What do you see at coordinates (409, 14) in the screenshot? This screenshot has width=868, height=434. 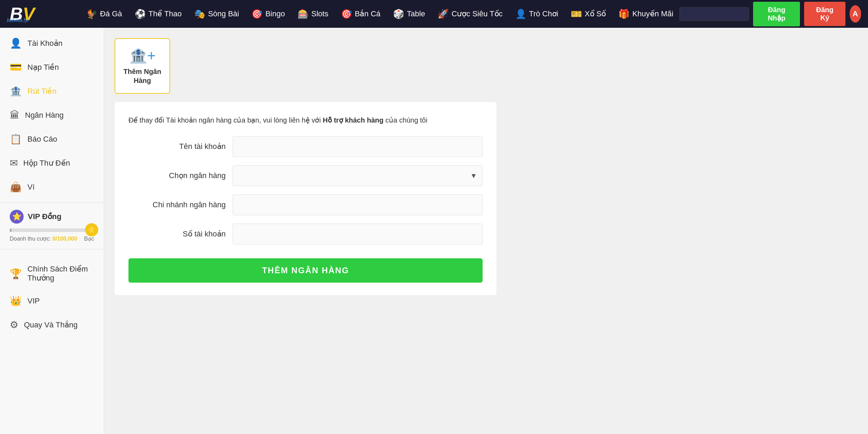 I see `nav-item-table: 🎲Table` at bounding box center [409, 14].